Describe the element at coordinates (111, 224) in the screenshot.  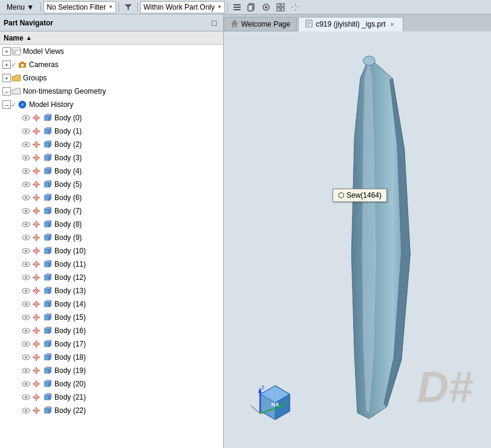
I see `tree-item-body-8: Body (8)` at that location.